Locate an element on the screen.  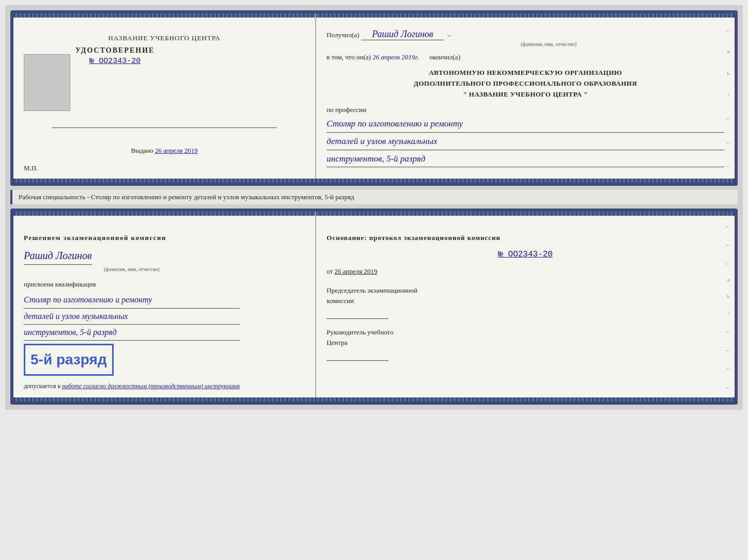
kvali-block: Столяр по изготовлению и ремонту деталей… is located at coordinates (132, 316).